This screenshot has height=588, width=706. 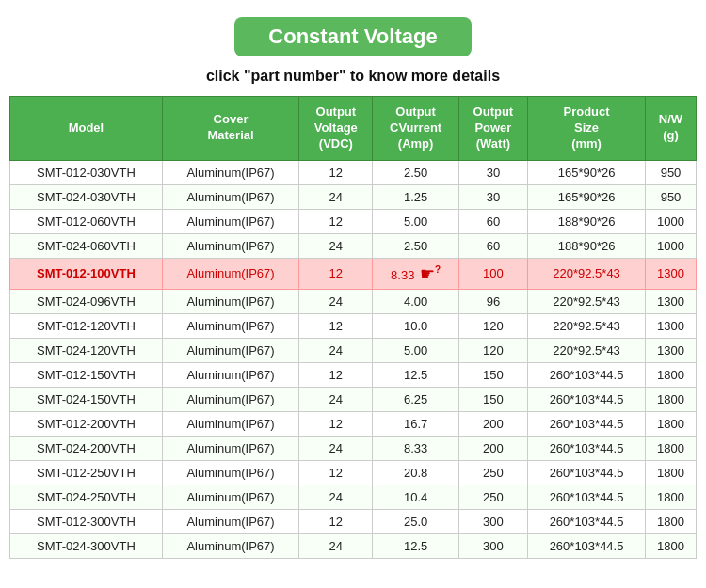 I want to click on col-current: OutputCVurrent(Amp), so click(x=416, y=129).